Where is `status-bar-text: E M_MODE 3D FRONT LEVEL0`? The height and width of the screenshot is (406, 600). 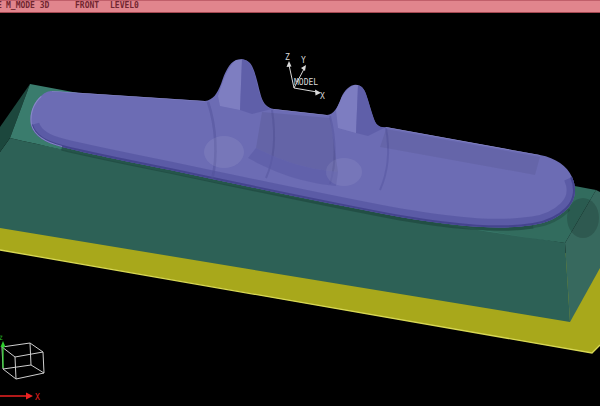 status-bar-text: E M_MODE 3D FRONT LEVEL0 is located at coordinates (300, 6).